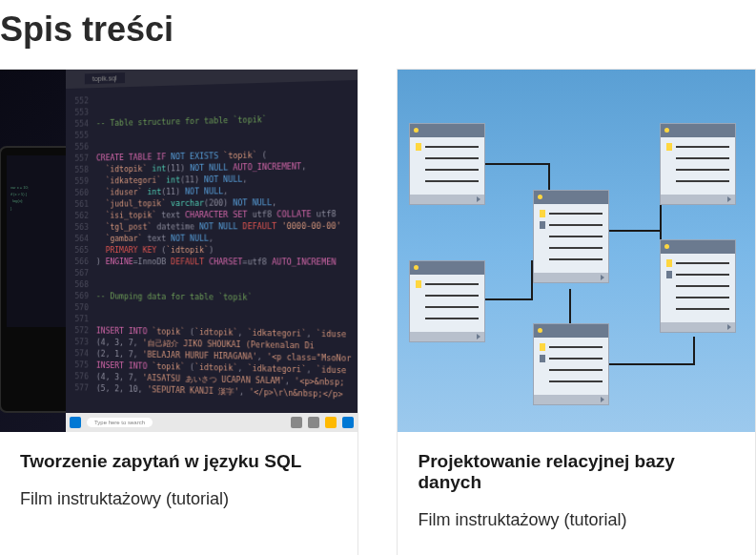 The width and height of the screenshot is (756, 555). I want to click on editor-tab: topik.sql, so click(105, 77).